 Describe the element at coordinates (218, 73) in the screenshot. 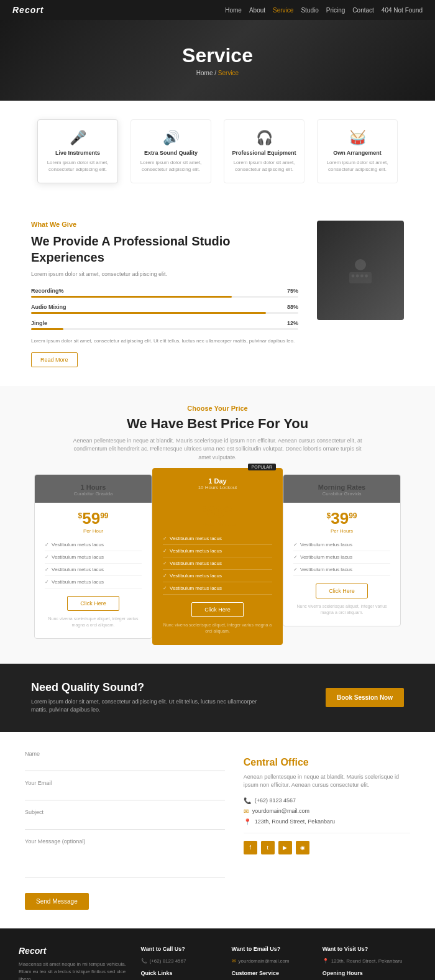

I see `breadcrumb: Home / Service` at that location.